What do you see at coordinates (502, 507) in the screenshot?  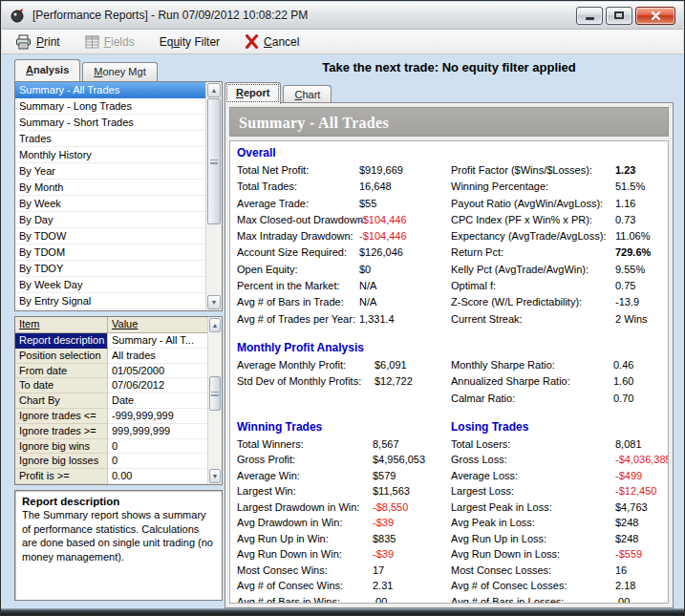 I see `stat-label: Largest Peak in Loss:` at bounding box center [502, 507].